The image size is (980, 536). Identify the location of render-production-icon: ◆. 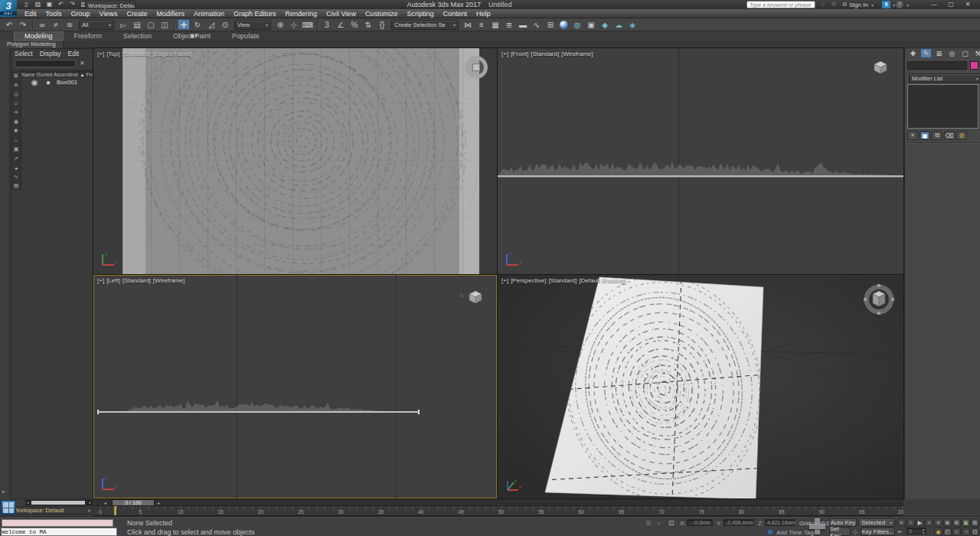
(605, 25).